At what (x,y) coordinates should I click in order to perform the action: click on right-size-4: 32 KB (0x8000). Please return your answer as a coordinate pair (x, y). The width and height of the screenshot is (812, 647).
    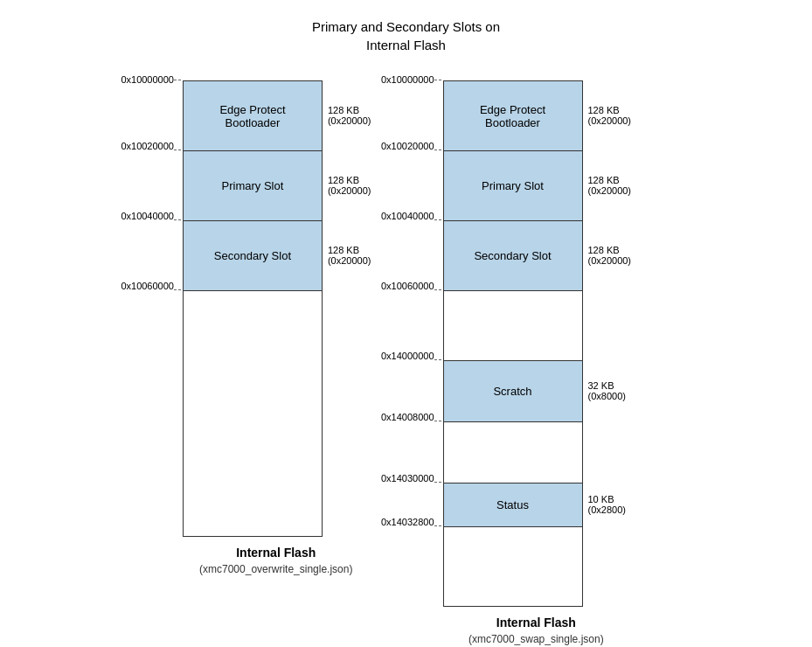
    Looking at the image, I should click on (610, 391).